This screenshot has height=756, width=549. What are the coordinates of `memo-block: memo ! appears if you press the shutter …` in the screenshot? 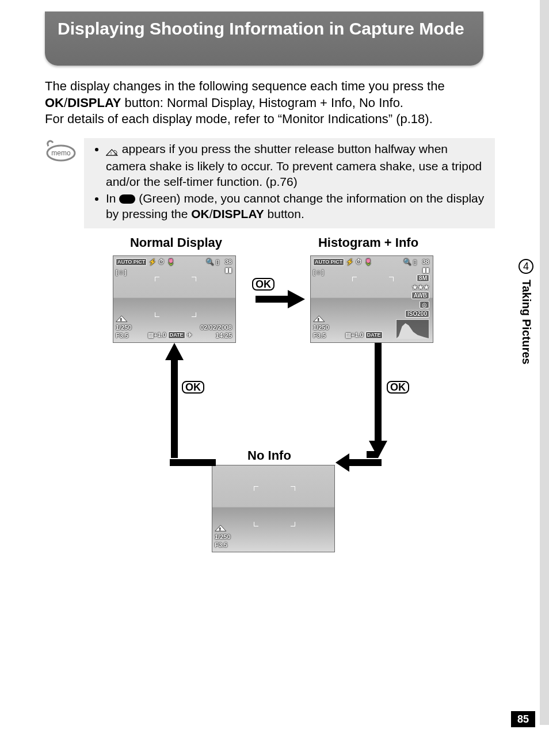 It's located at (270, 183).